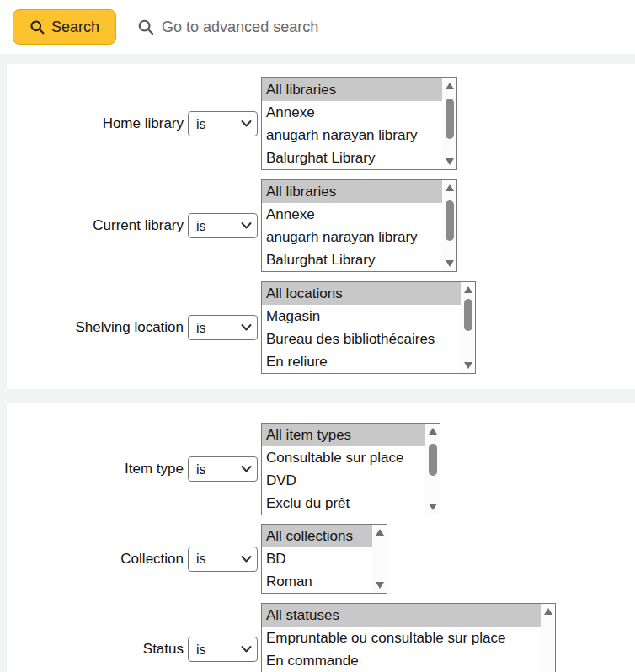 The image size is (635, 672). What do you see at coordinates (317, 536) in the screenshot?
I see `listbox-option: All collections` at bounding box center [317, 536].